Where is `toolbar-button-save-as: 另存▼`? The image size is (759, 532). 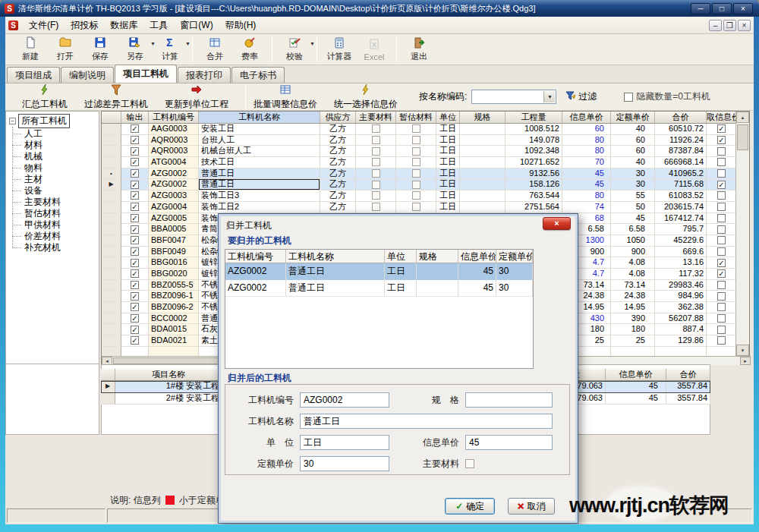
toolbar-button-save-as: 另存▼ is located at coordinates (135, 49).